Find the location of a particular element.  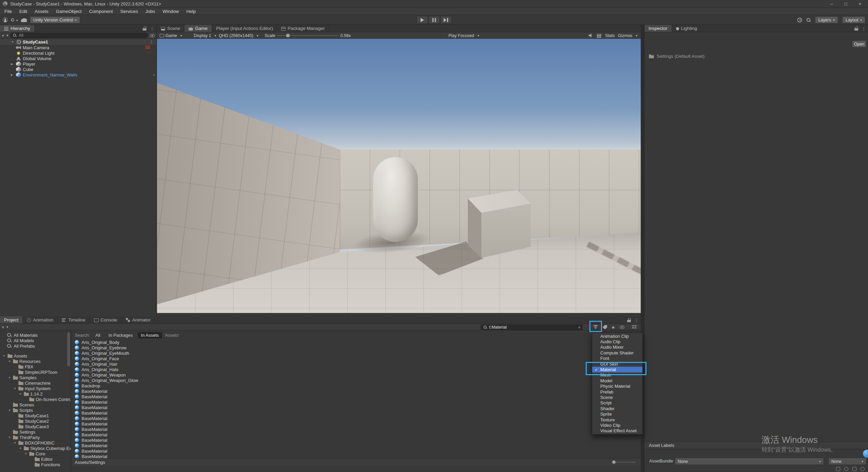

scene-visibility-icon is located at coordinates (152, 36).